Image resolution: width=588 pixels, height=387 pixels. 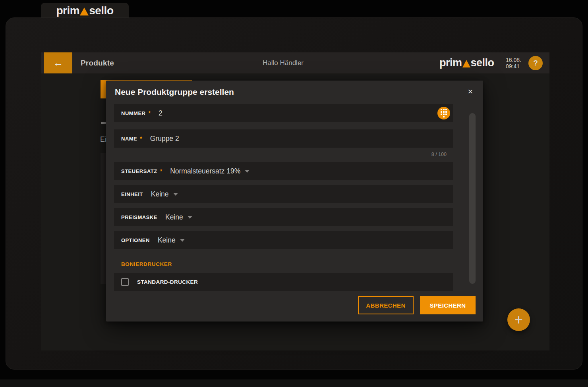 What do you see at coordinates (139, 171) in the screenshot?
I see `field-label: STEUERSATZ` at bounding box center [139, 171].